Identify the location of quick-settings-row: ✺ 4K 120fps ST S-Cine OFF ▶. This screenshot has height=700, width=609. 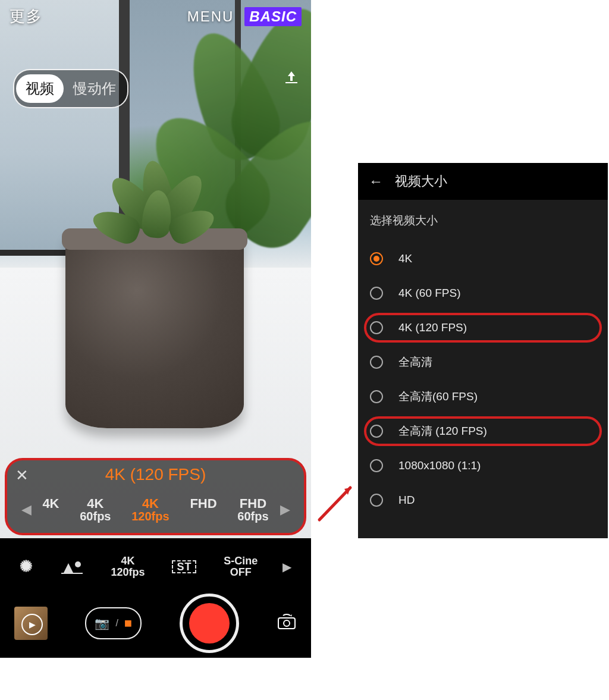
(156, 567).